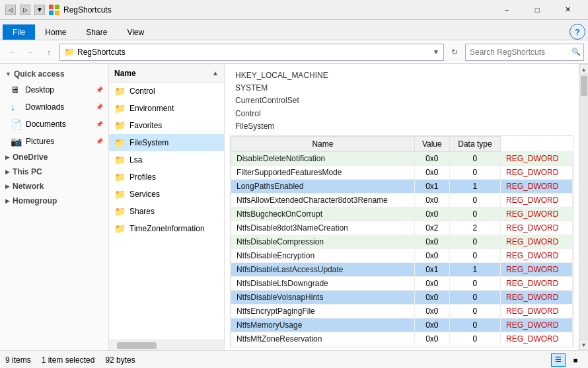 The image size is (588, 368). What do you see at coordinates (584, 345) in the screenshot?
I see `scroll-down-button: ▼` at bounding box center [584, 345].